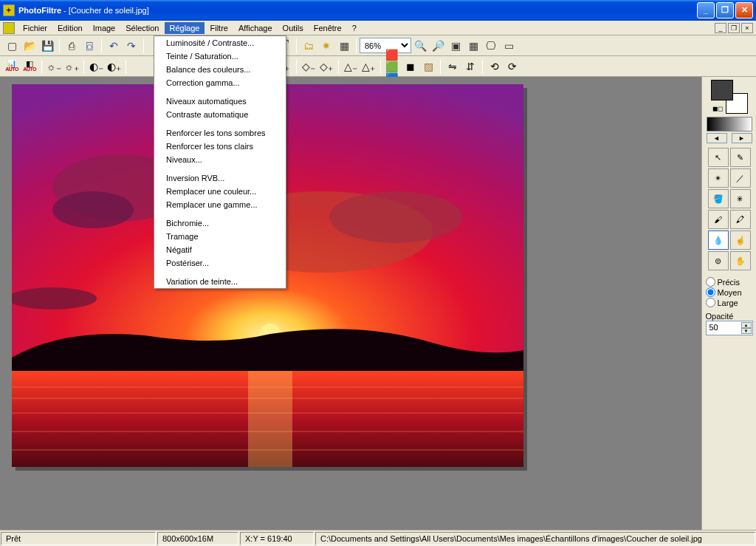  I want to click on save-button: 💾, so click(47, 46).